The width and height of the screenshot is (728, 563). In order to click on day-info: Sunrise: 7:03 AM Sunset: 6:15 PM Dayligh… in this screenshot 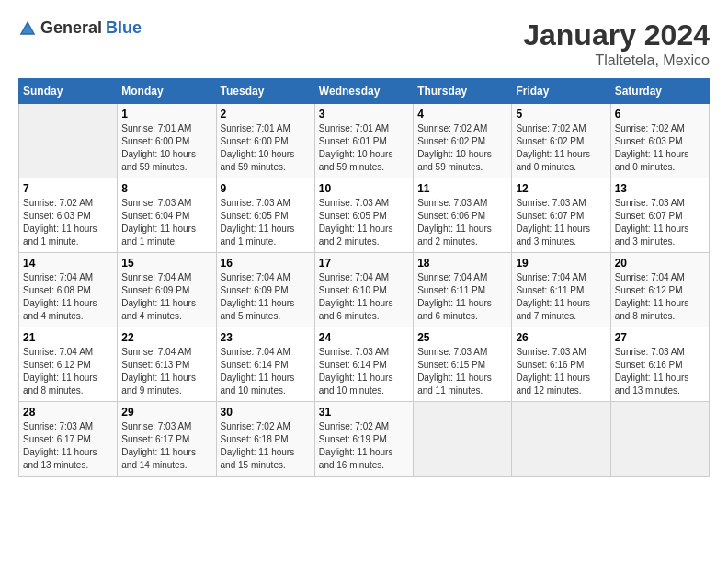, I will do `click(462, 372)`.